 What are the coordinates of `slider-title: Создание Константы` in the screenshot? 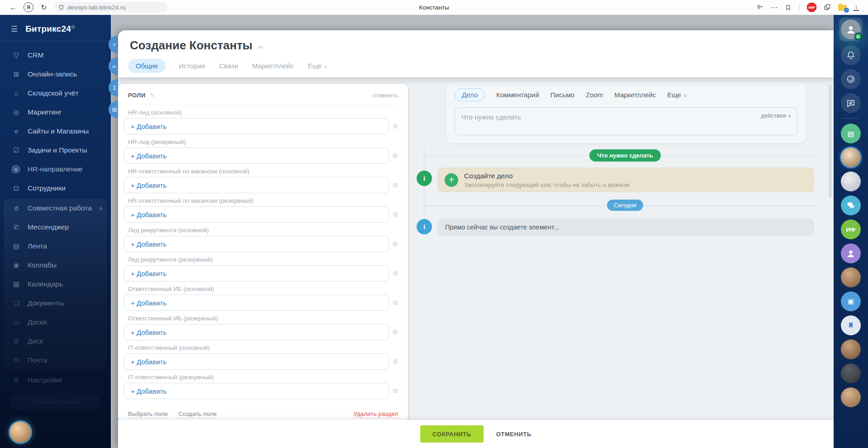 It's located at (191, 45).